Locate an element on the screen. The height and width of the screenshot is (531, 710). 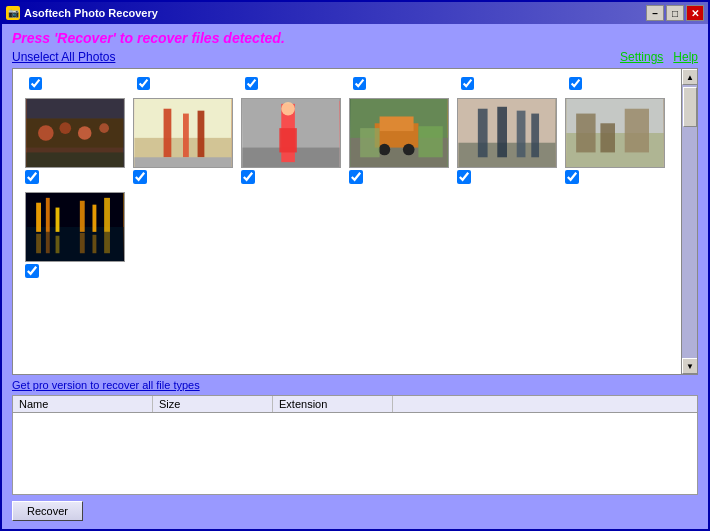
app-icon: 📷 is located at coordinates (13, 13).